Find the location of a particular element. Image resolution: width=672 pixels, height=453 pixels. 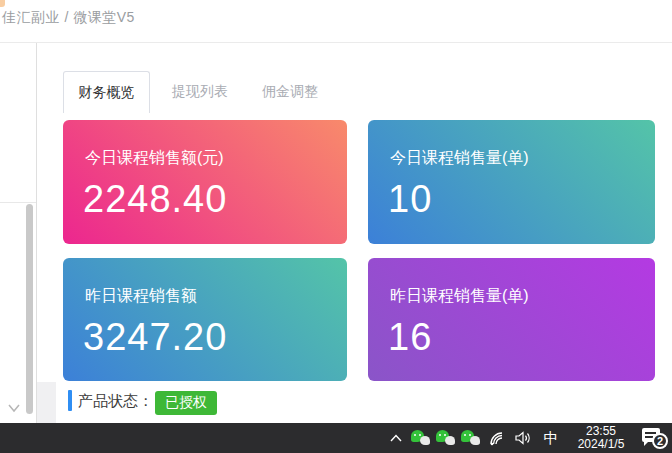

status-panel: 产品状态： 已授权 is located at coordinates (364, 402).